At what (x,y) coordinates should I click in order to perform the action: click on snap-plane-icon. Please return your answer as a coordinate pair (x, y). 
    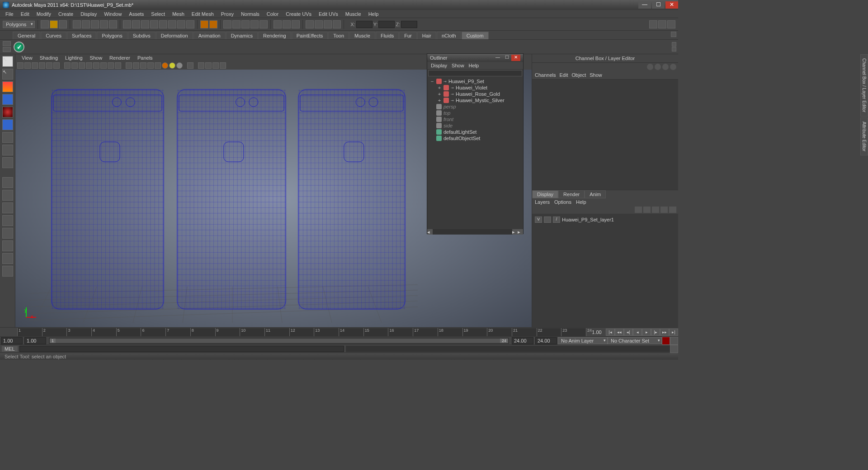
    Looking at the image, I should click on (154, 24).